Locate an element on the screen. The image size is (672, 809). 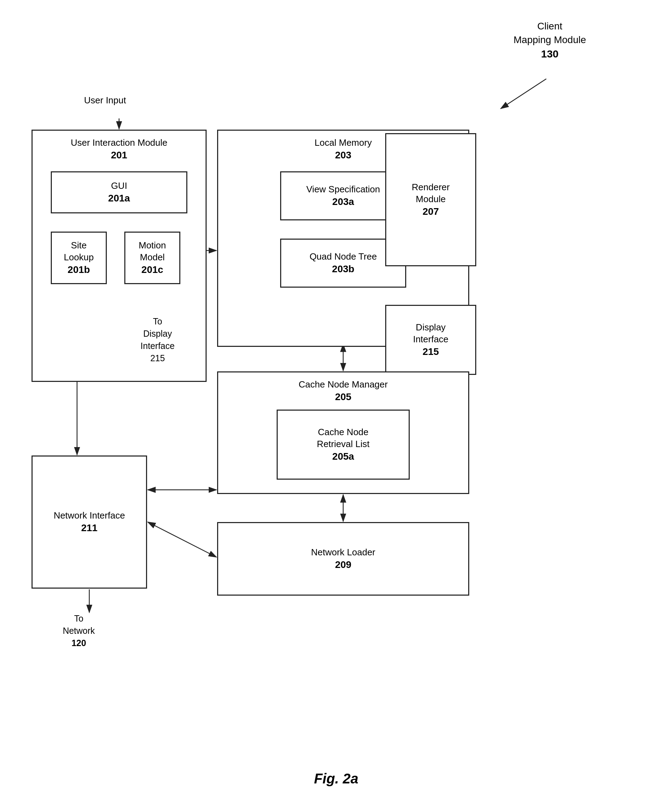
view-spec-num: 203a is located at coordinates (343, 202).